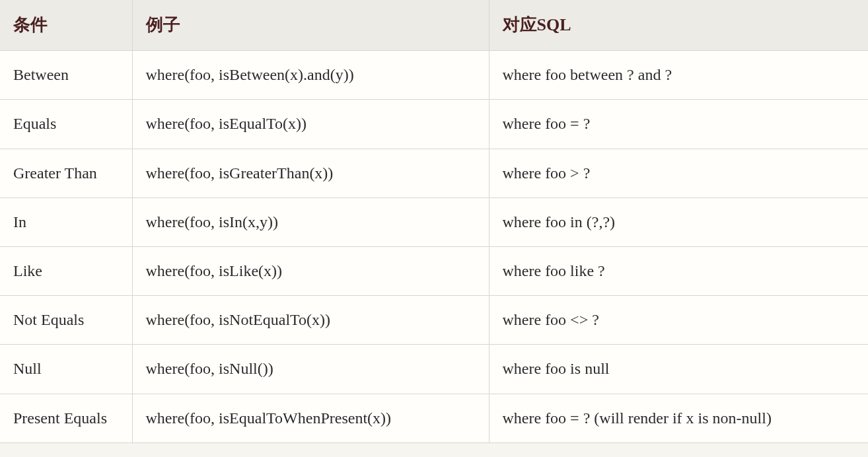 This screenshot has width=868, height=457. What do you see at coordinates (310, 75) in the screenshot?
I see `cell-example: where(foo, isBetween(x).and(y))` at bounding box center [310, 75].